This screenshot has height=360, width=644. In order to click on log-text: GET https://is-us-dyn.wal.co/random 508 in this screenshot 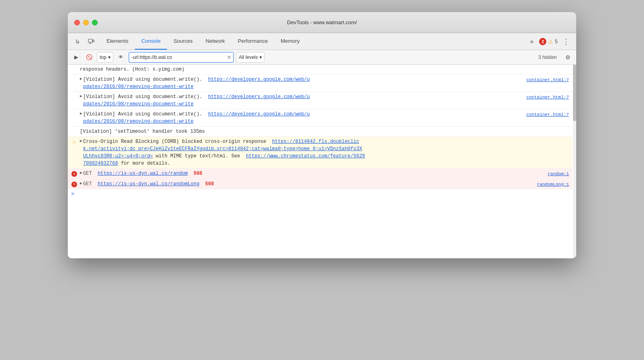, I will do `click(314, 174)`.